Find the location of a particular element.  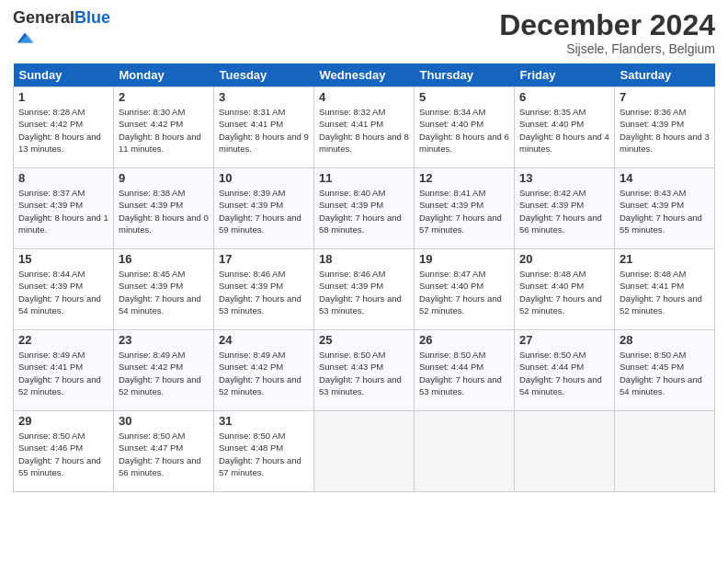

calendar-cell: 24Sunrise: 8:49 AMSunset: 4:42 PMDayligh… is located at coordinates (265, 371).